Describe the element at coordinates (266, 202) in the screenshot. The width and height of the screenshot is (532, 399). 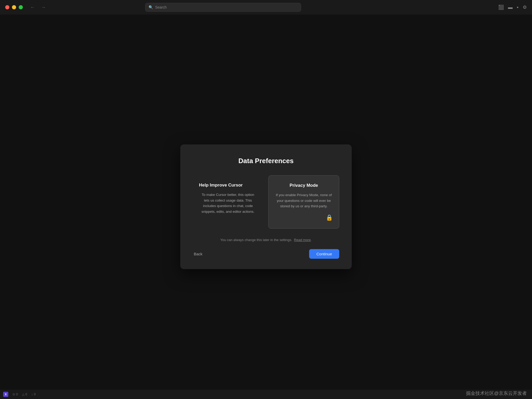
I see `options-row: Help Improve Cursor To make Cursor bette…` at that location.